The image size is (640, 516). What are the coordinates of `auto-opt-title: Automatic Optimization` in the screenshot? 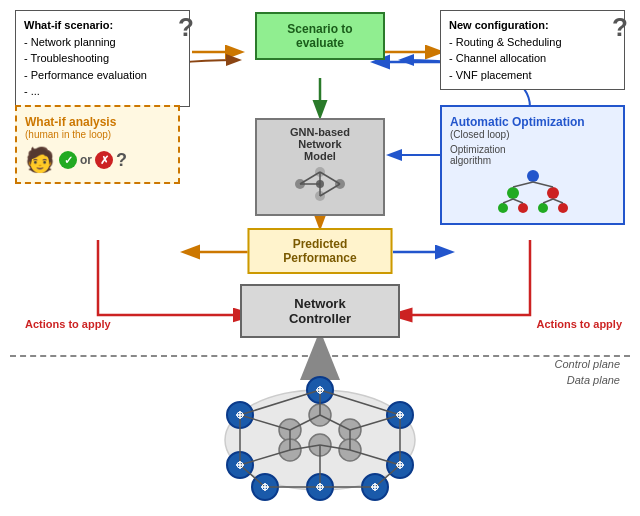 It's located at (532, 122).